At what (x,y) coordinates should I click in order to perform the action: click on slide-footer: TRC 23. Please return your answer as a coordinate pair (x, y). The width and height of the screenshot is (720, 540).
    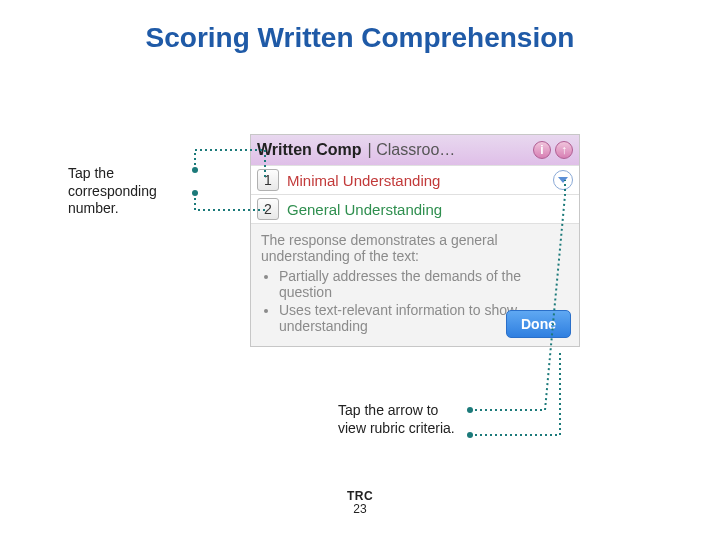
    Looking at the image, I should click on (360, 503).